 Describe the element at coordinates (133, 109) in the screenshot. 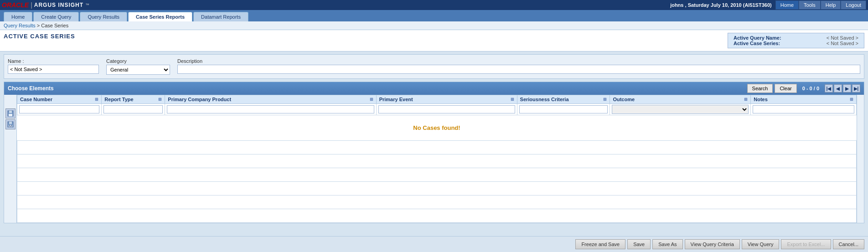

I see `filter-report-type-input` at that location.